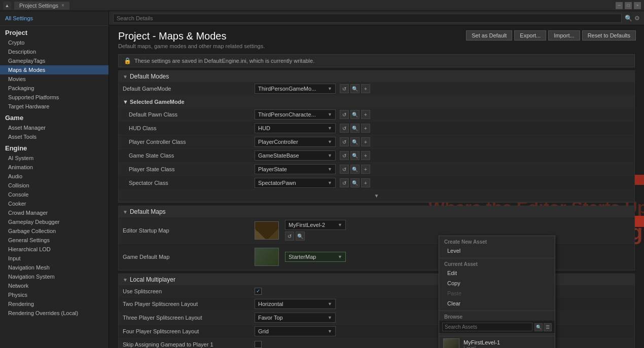 The height and width of the screenshot is (348, 644). What do you see at coordinates (54, 313) in the screenshot?
I see `sidebar-item-rendering-overrides: Rendering Overrides (Local)` at bounding box center [54, 313].